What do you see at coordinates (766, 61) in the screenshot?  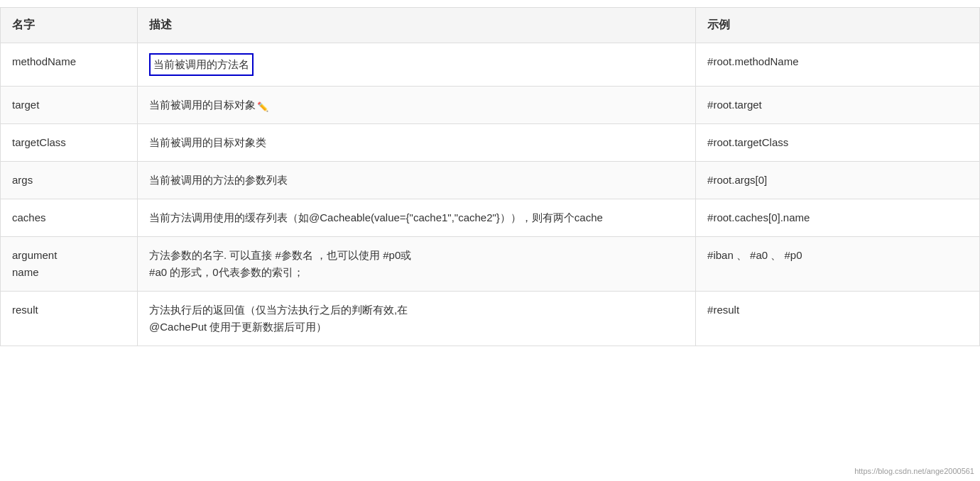 I see `example-part2: methodName` at bounding box center [766, 61].